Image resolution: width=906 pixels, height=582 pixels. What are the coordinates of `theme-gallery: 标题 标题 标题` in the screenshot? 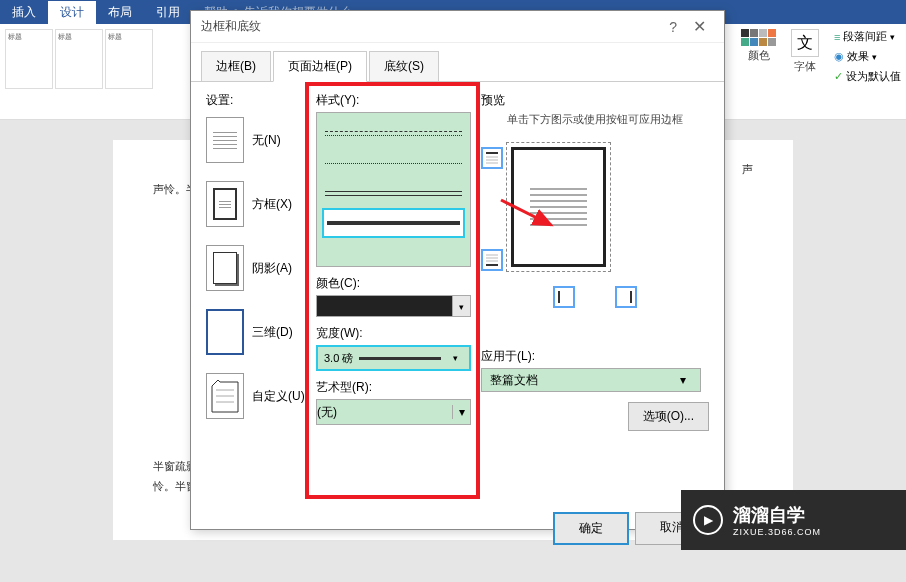 It's located at (95, 72).